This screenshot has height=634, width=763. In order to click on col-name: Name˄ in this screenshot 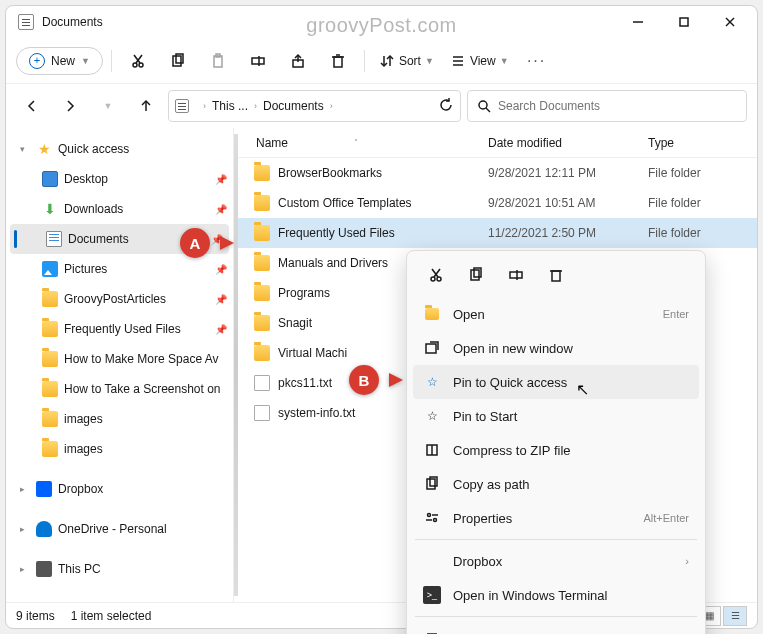, I will do `click(363, 143)`.